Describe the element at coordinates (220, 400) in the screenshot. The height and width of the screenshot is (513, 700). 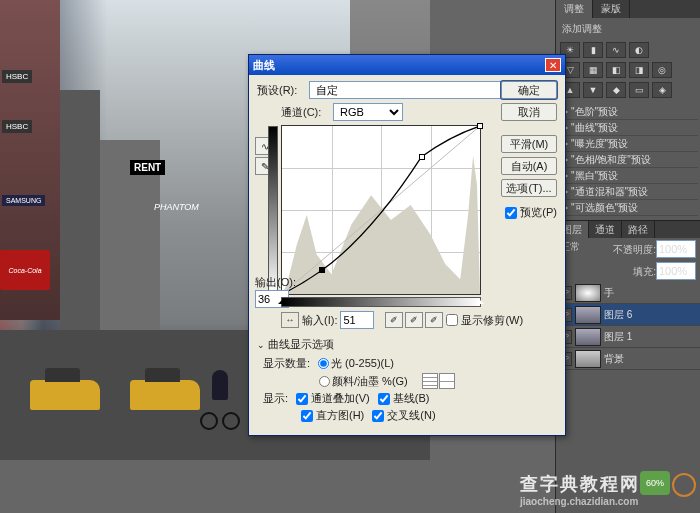
I see `cyclist` at that location.